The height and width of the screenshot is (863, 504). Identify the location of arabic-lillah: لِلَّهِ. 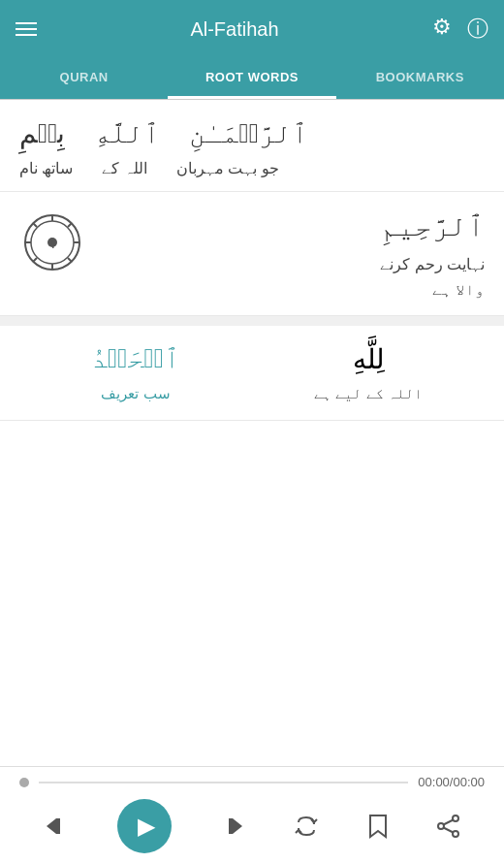
(368, 359).